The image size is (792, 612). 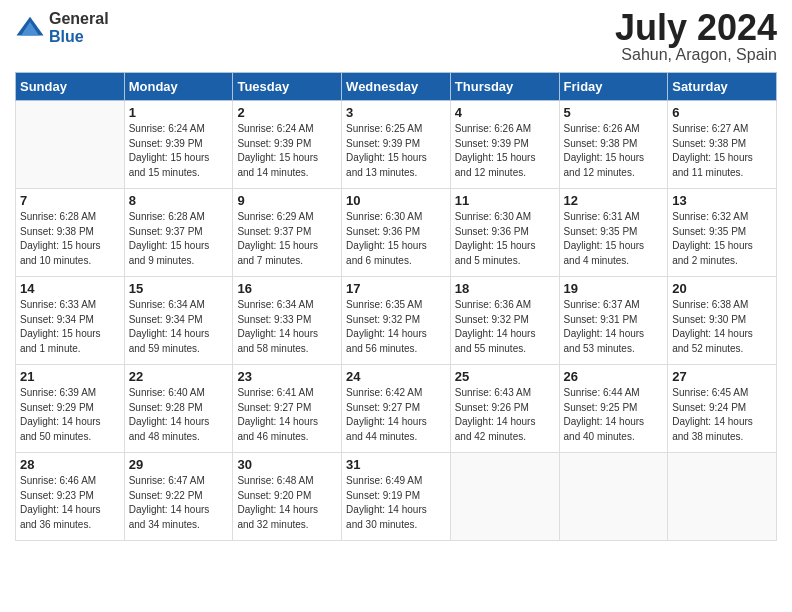 What do you see at coordinates (722, 288) in the screenshot?
I see `day-number: 20` at bounding box center [722, 288].